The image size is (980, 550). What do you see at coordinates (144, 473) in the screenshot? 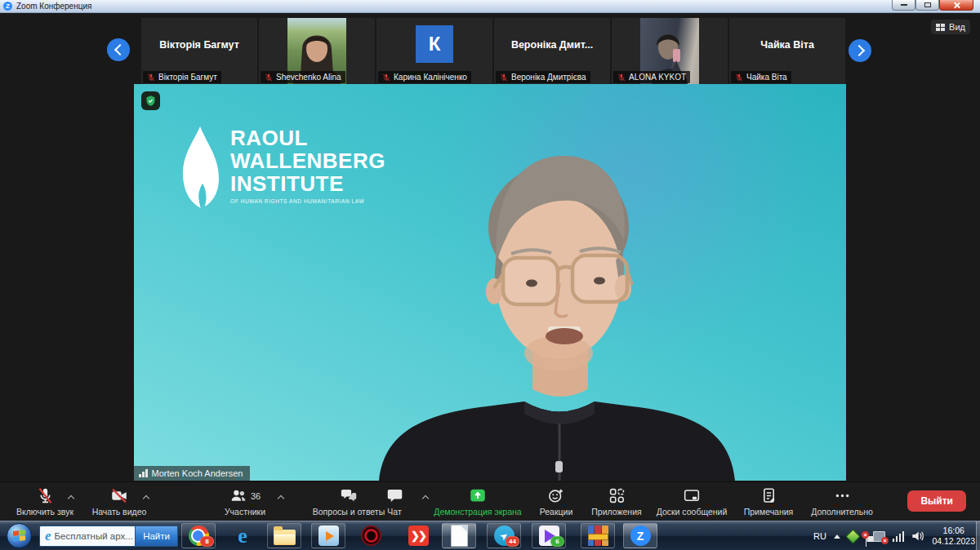
I see `audio-level-icon` at bounding box center [144, 473].